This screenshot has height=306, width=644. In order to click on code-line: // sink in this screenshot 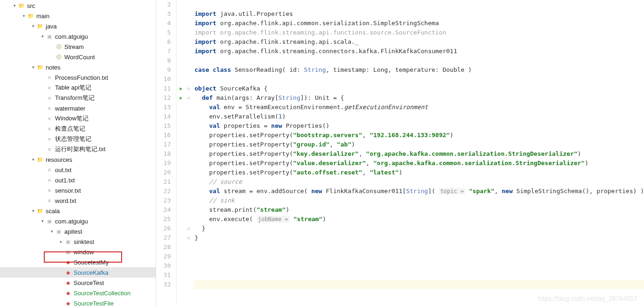, I will do `click(419, 201)`.